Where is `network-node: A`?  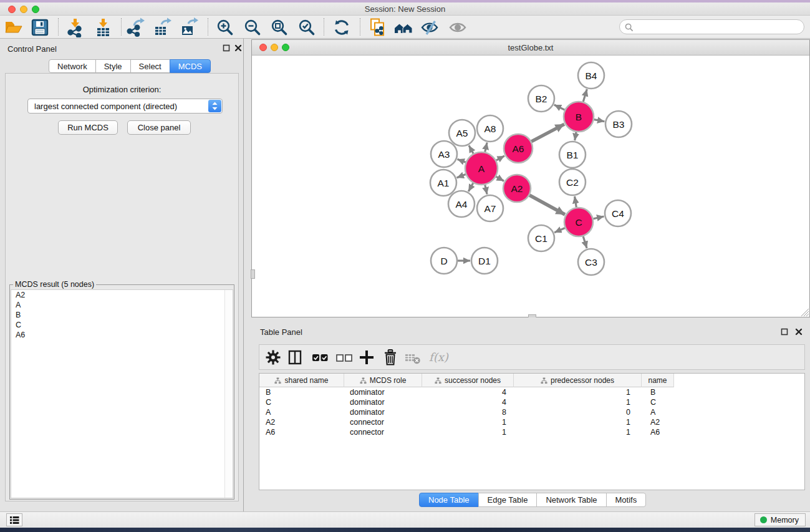
network-node: A is located at coordinates (481, 168).